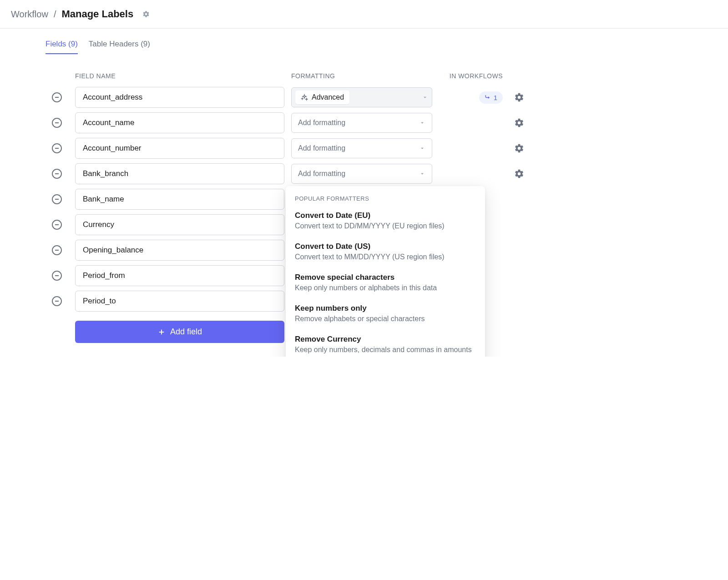  What do you see at coordinates (304, 97) in the screenshot?
I see `sparkle-icon` at bounding box center [304, 97].